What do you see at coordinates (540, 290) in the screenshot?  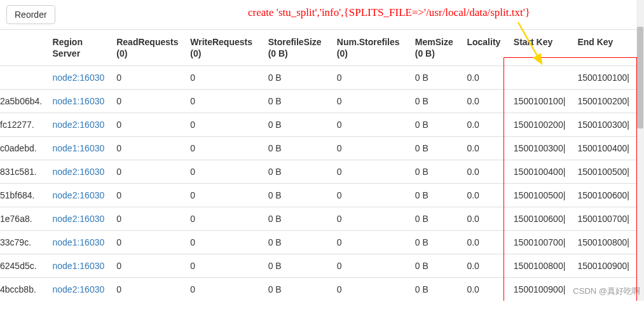 I see `cell-start-key: 1500100900|` at bounding box center [540, 290].